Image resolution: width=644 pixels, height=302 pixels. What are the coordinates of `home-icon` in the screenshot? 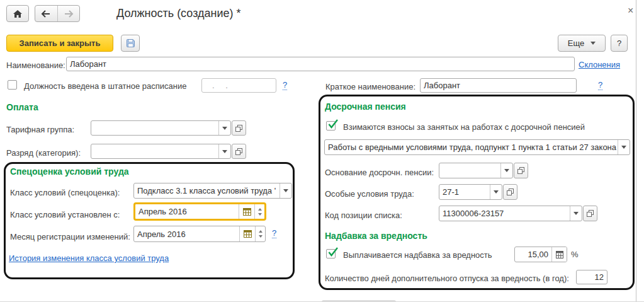 It's located at (18, 14).